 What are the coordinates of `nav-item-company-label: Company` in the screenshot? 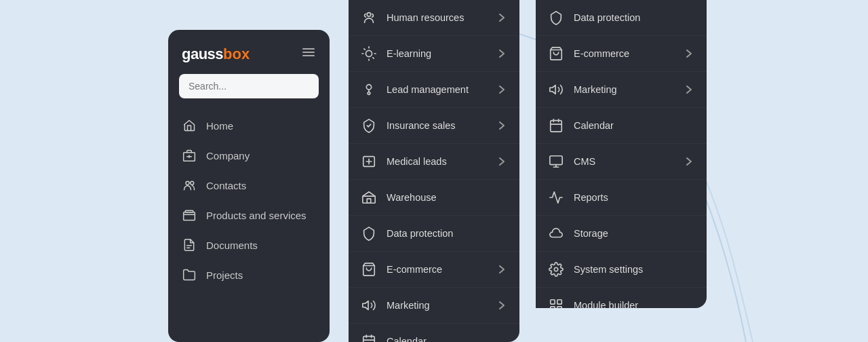 It's located at (228, 156).